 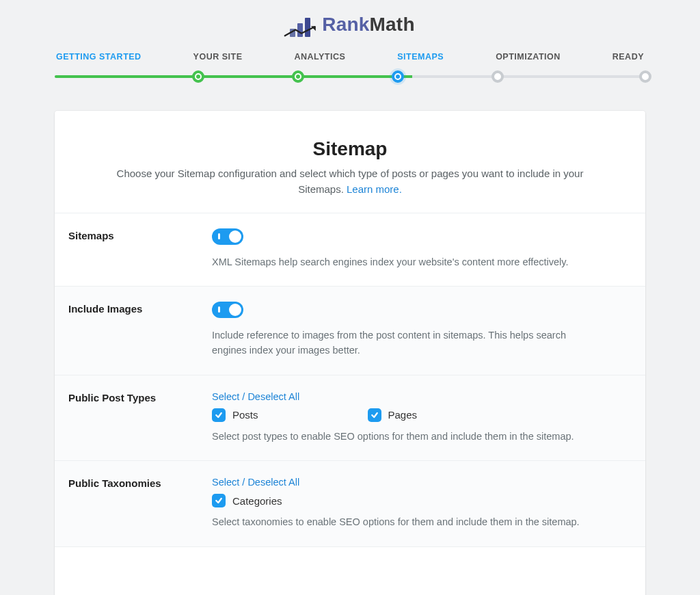 I want to click on step-ready: READY, so click(x=628, y=57).